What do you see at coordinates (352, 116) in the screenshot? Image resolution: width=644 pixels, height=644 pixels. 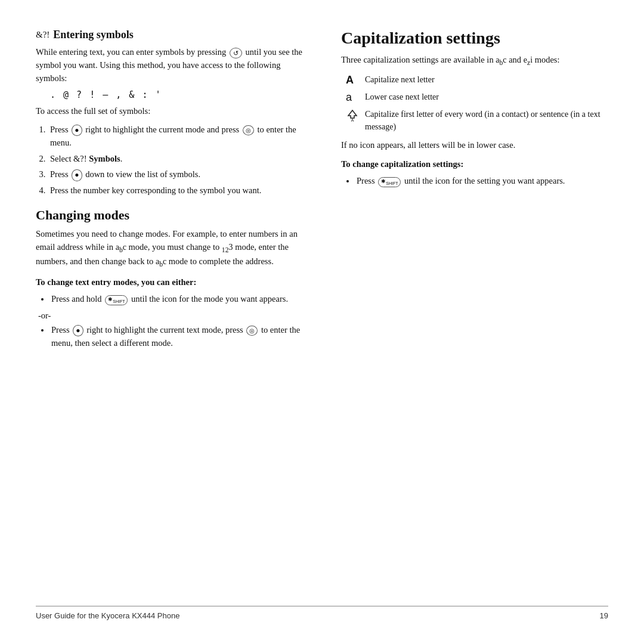 I see `cap-icon-shift-a: A` at bounding box center [352, 116].